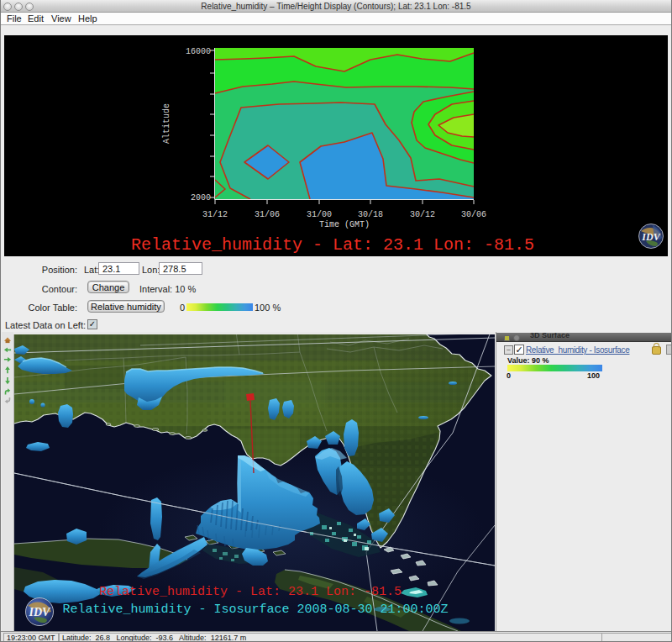 The width and height of the screenshot is (672, 642). What do you see at coordinates (474, 215) in the screenshot?
I see `svg-text: 30/06` at bounding box center [474, 215].